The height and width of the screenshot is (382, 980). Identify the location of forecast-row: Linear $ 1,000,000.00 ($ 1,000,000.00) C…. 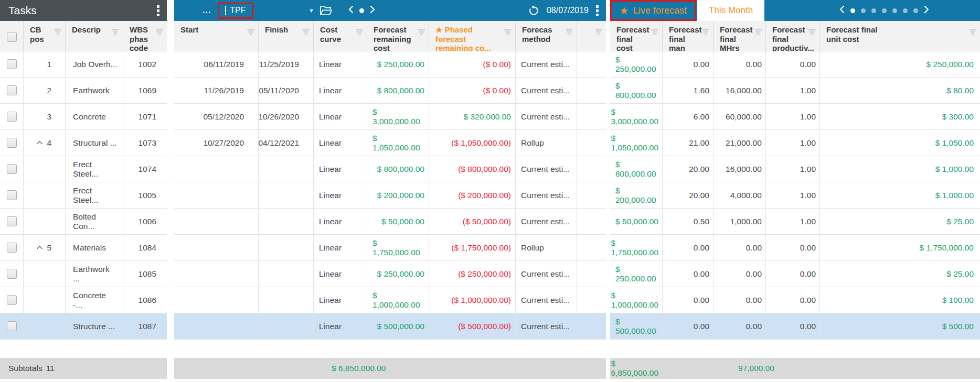
(390, 300).